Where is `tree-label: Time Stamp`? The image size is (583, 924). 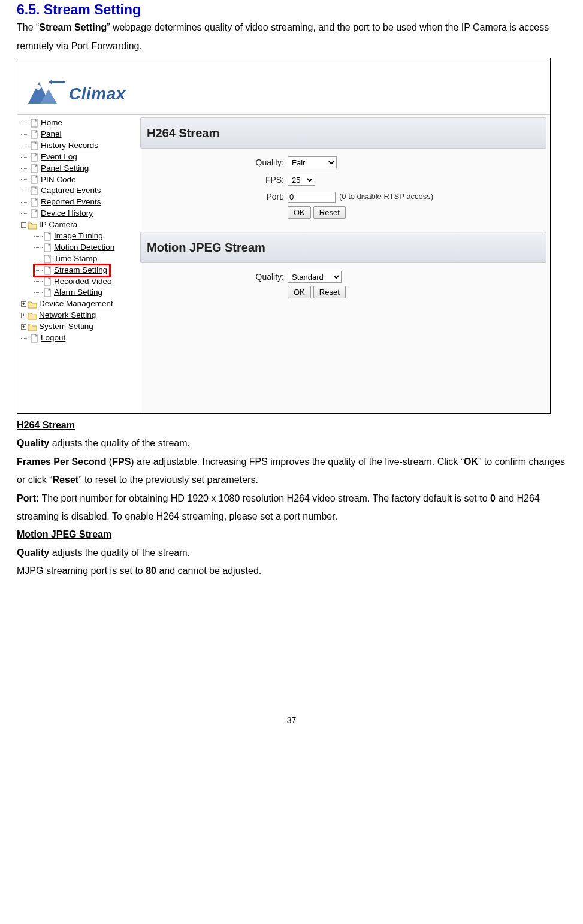
tree-label: Time Stamp is located at coordinates (75, 259).